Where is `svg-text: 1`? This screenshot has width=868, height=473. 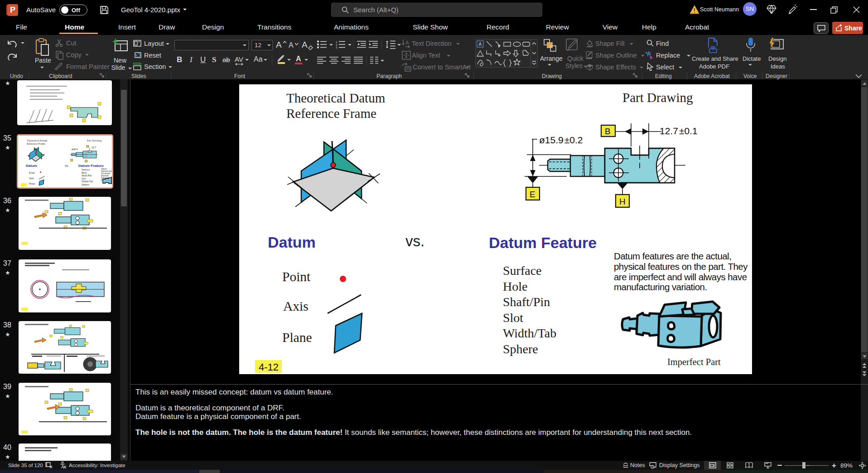
svg-text: 1 is located at coordinates (337, 42).